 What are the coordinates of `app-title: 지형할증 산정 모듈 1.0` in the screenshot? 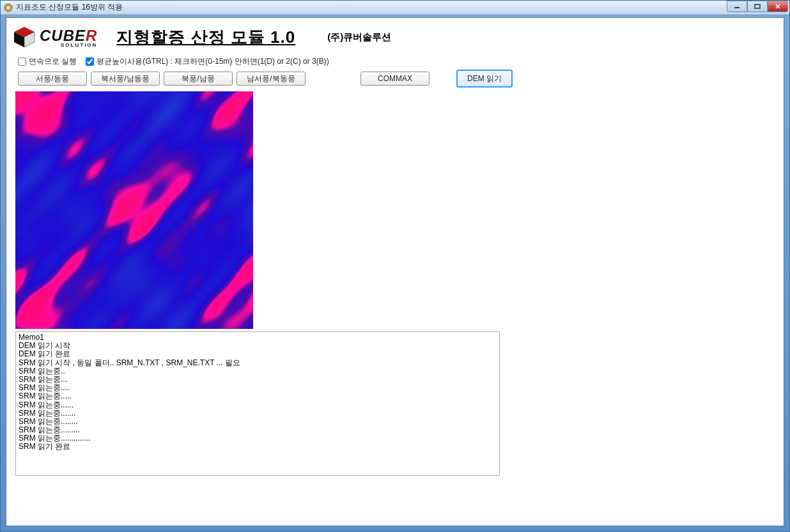 It's located at (206, 37).